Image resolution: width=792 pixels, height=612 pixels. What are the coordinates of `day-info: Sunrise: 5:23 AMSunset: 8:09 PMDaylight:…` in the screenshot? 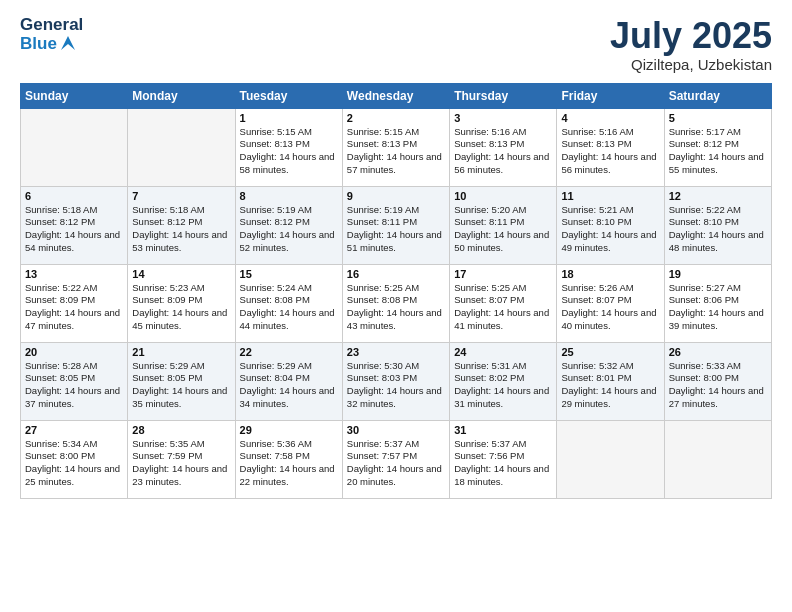 It's located at (181, 308).